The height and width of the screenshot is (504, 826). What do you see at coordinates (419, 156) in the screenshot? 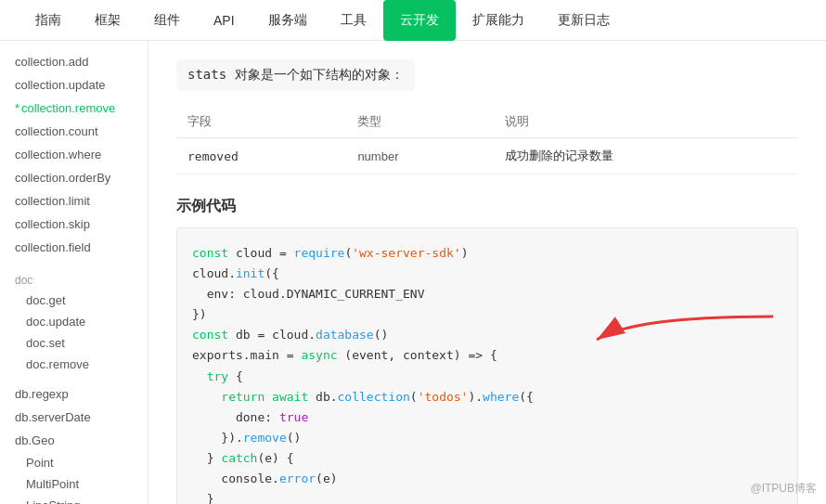
I see `cell-type: number` at bounding box center [419, 156].